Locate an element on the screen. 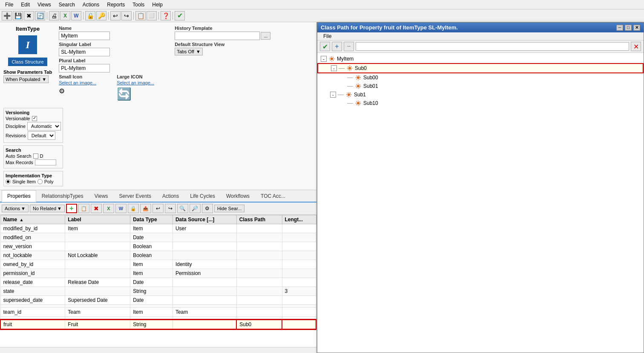 This screenshot has height=353, width=644. toolbar-confirm-btn: ✔ is located at coordinates (180, 16).